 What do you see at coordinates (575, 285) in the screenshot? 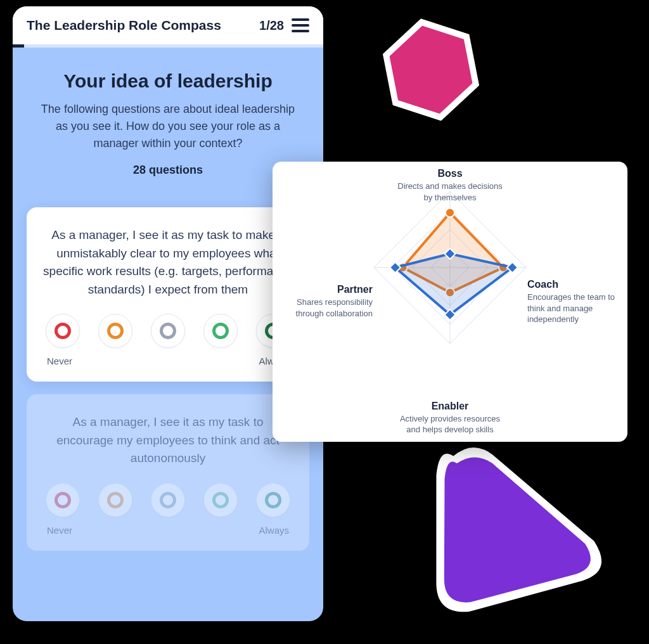
I see `axis-title: Coach` at bounding box center [575, 285].